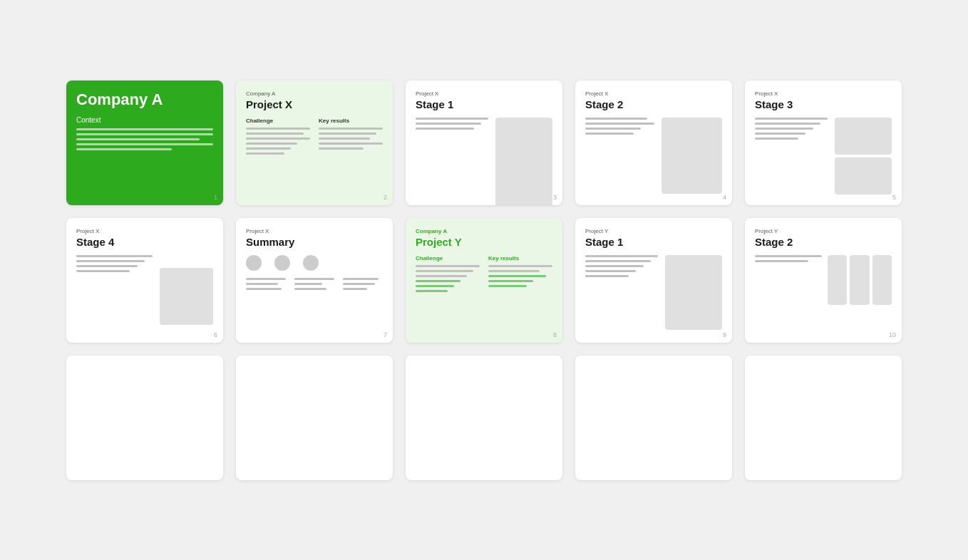  What do you see at coordinates (314, 94) in the screenshot?
I see `slide-2-small-label: Company A` at bounding box center [314, 94].